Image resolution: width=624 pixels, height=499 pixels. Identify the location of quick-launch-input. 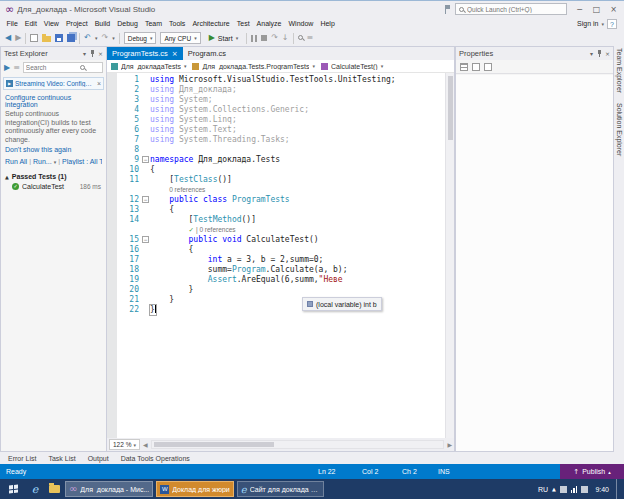
(510, 10).